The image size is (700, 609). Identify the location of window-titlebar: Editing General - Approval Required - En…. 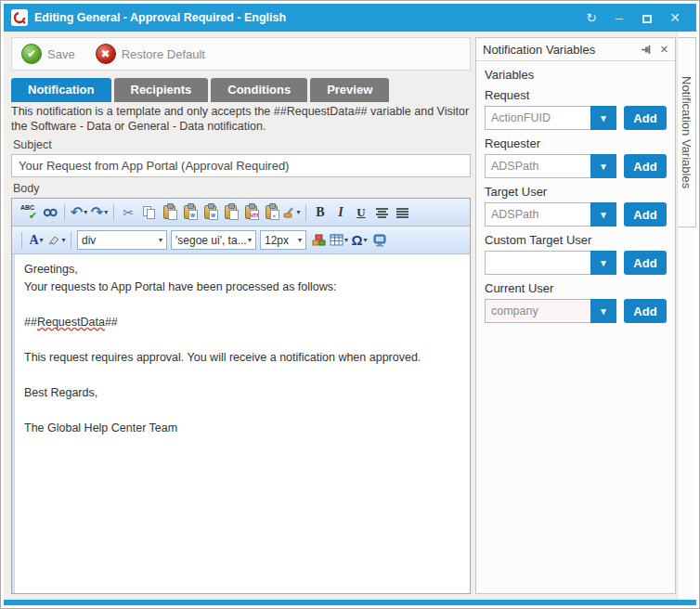
(350, 18).